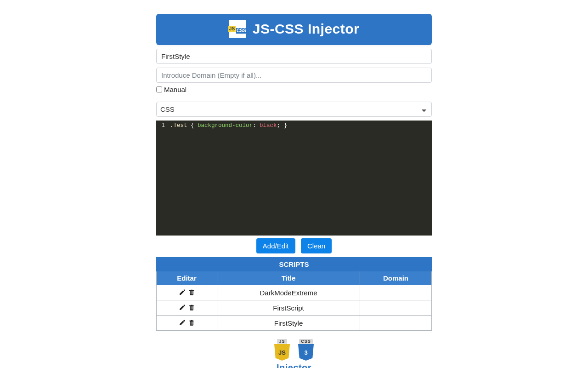  I want to click on type-select: CSS, so click(294, 109).